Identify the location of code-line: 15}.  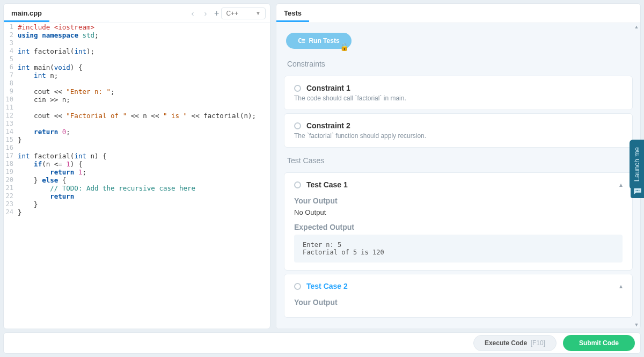
(137, 140).